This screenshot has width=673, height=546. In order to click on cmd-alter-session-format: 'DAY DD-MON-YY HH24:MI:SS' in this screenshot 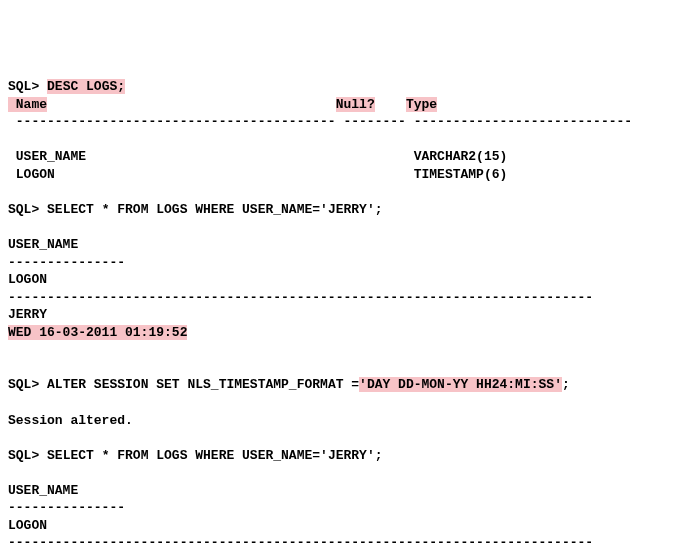, I will do `click(460, 384)`.